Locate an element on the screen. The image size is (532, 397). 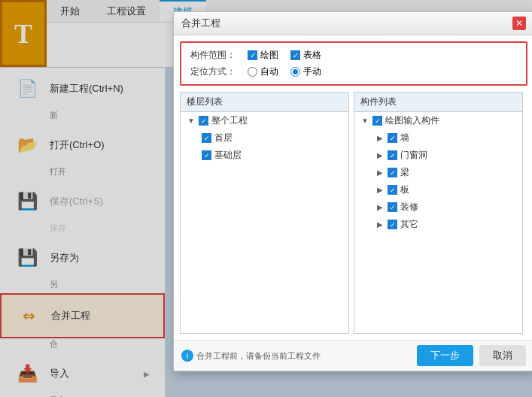
auto-radio-item: 自动 is located at coordinates (263, 72).